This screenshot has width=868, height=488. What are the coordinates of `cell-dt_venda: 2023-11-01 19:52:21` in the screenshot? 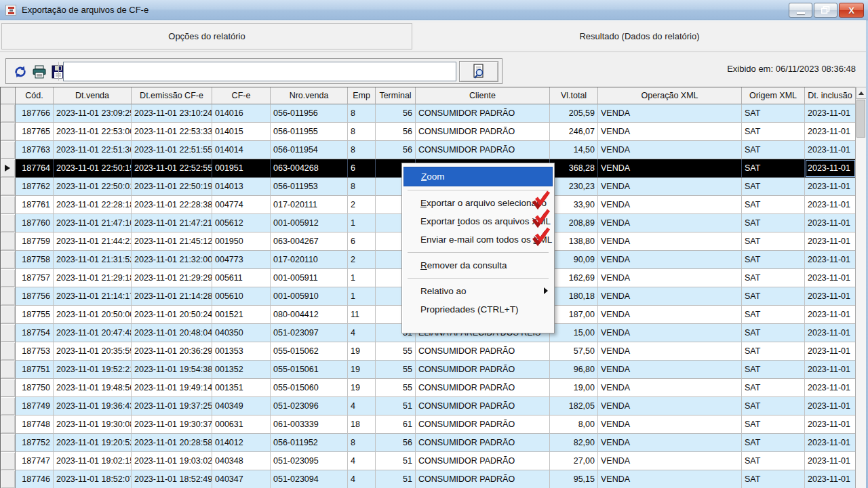 It's located at (92, 370).